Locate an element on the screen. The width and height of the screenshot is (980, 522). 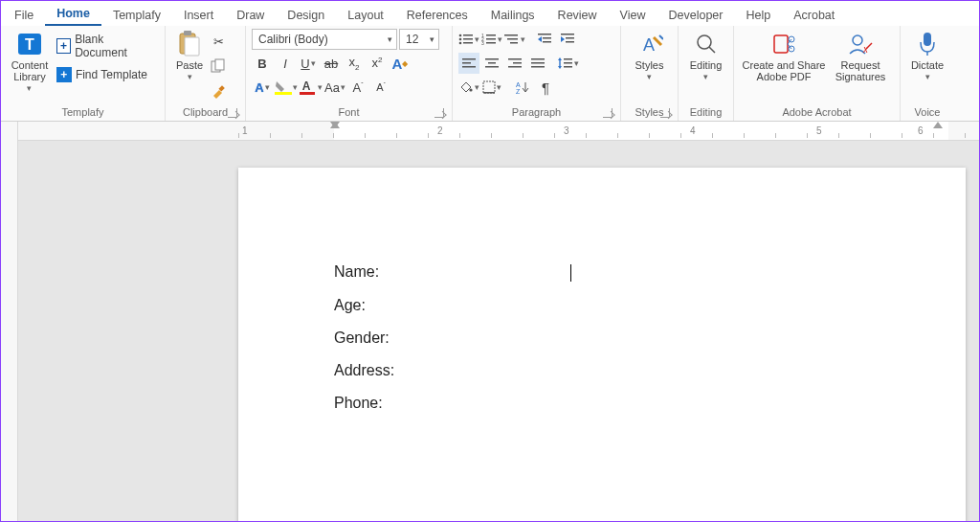
tab-review: Review is located at coordinates (578, 15).